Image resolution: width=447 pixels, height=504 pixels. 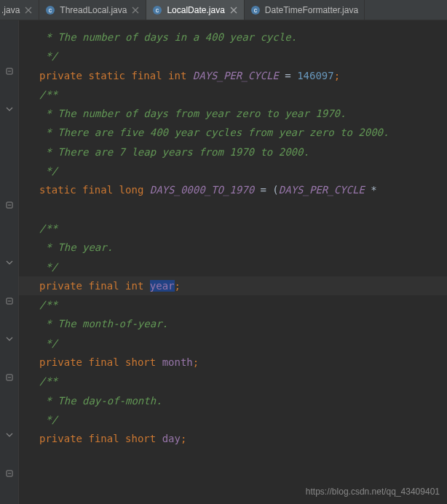 What do you see at coordinates (132, 190) in the screenshot?
I see `kw-long: long` at bounding box center [132, 190].